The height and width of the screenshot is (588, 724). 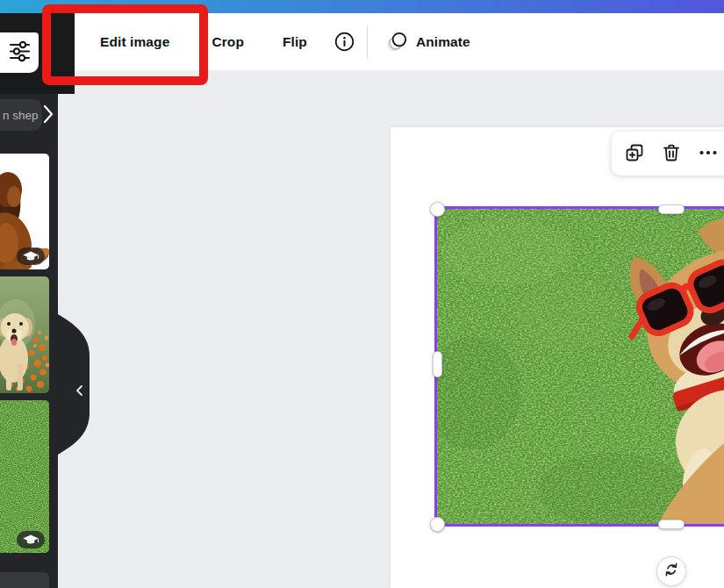 What do you see at coordinates (443, 42) in the screenshot?
I see `animate-label: Animate` at bounding box center [443, 42].